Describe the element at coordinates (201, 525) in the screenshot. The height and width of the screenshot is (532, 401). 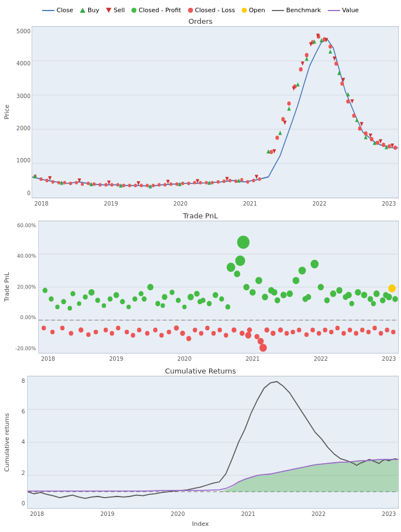
I see `x-axis-label: Index` at that location.